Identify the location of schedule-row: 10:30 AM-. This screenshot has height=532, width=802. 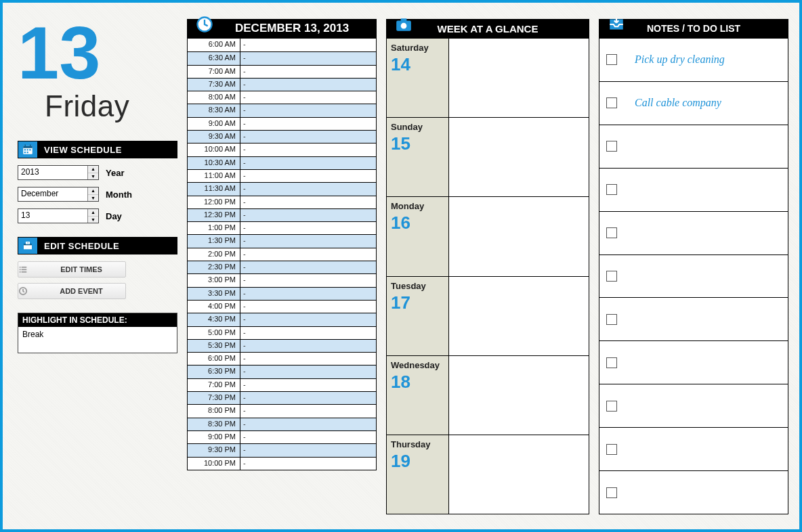
(282, 162).